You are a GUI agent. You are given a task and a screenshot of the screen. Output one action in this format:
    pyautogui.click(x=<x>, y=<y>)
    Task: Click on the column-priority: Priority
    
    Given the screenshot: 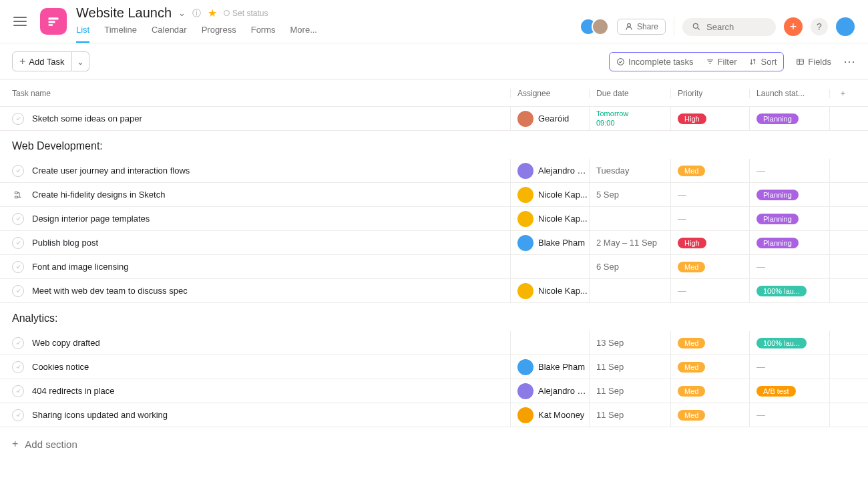 What is the action you would take?
    pyautogui.click(x=710, y=93)
    